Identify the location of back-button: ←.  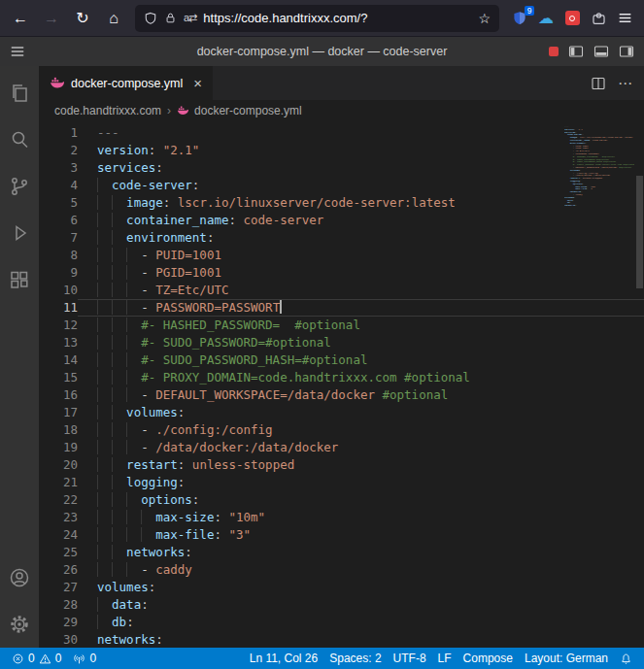
(20, 18).